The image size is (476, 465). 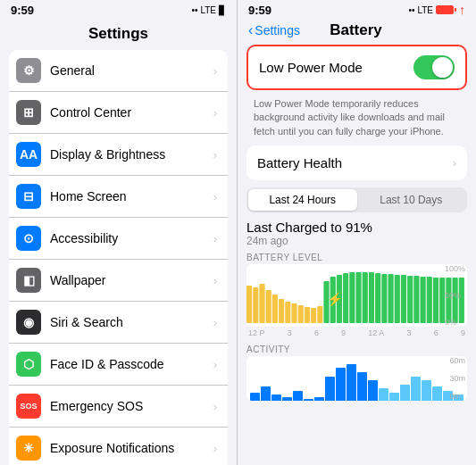 I want to click on back-chevron-icon: ‹, so click(x=250, y=30).